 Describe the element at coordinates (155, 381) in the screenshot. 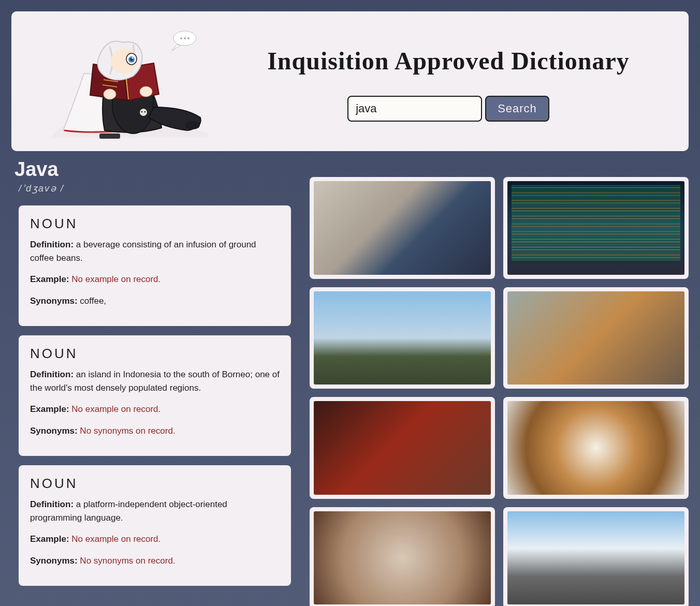

I see `definition-line: Definition: an island in Indonesia to th…` at that location.